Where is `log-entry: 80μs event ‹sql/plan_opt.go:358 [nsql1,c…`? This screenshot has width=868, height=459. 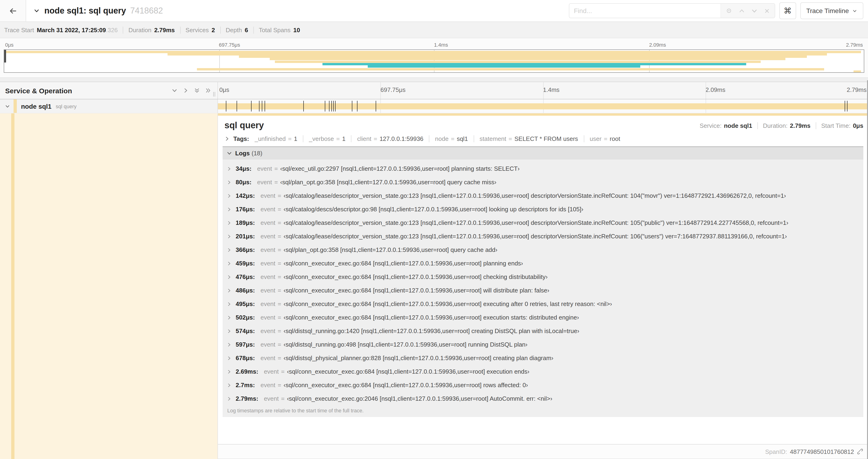 log-entry: 80μs event ‹sql/plan_opt.go:358 [nsql1,c… is located at coordinates (543, 182).